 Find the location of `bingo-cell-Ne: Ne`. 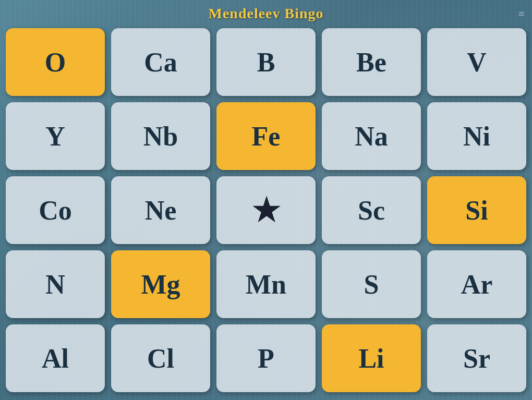

bingo-cell-Ne: Ne is located at coordinates (161, 210).